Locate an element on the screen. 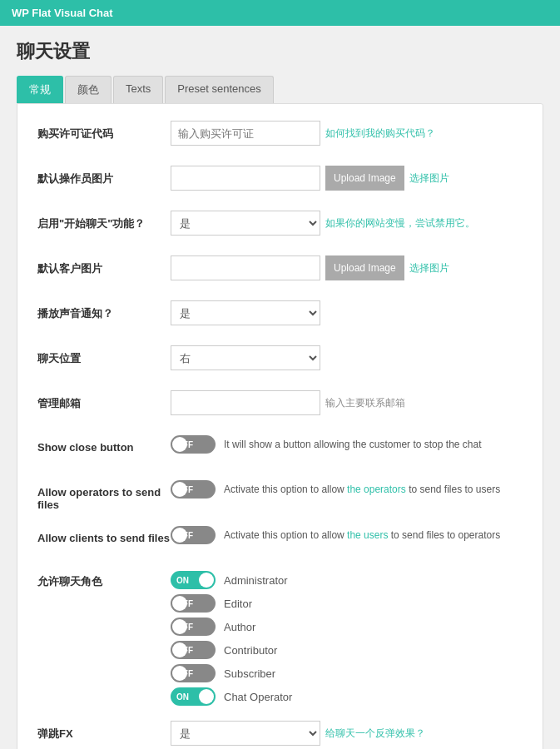  admin-email-input: loopus_web@hotmail.fr is located at coordinates (245, 403).